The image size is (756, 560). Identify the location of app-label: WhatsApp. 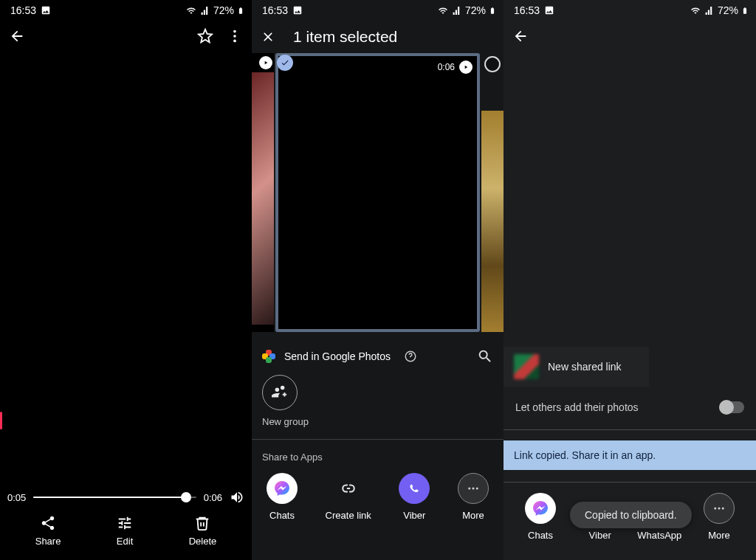
(659, 536).